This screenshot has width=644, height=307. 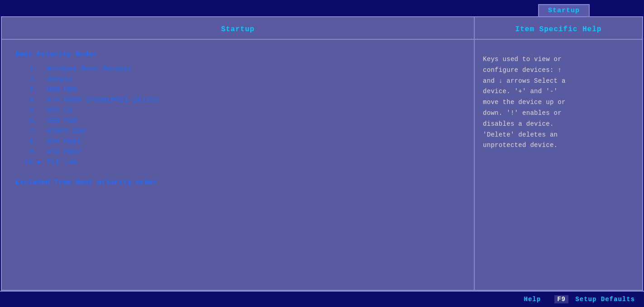 What do you see at coordinates (238, 100) in the screenshot?
I see `boot-list-item: 4. ATA HDD0 ST500LM021-1KJ152` at bounding box center [238, 100].